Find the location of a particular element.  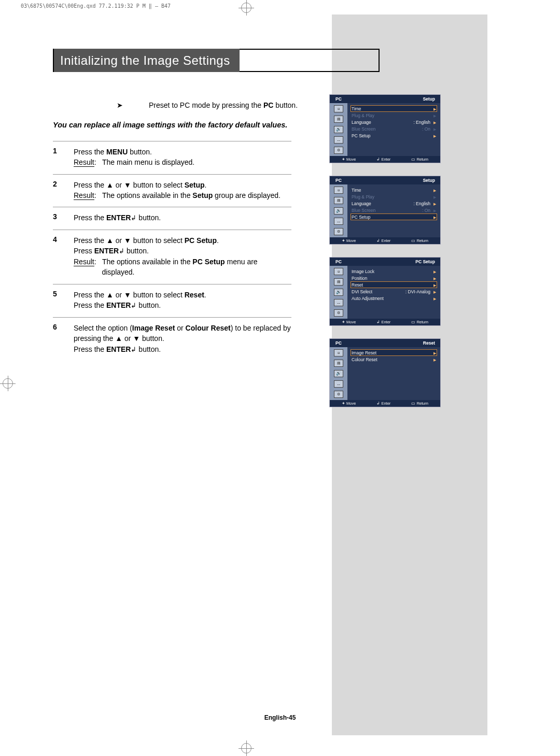

title-bar: Initializing the Image Settings is located at coordinates (216, 60).